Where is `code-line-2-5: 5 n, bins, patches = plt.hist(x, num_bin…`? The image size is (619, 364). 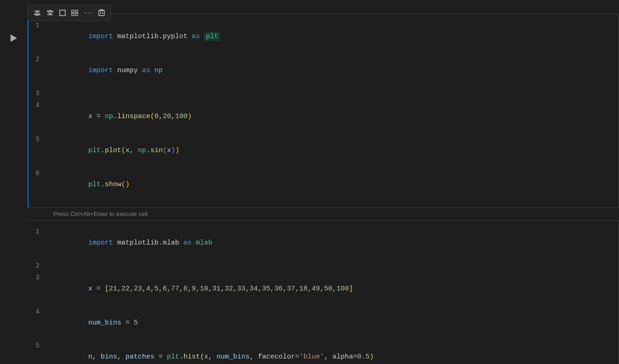
code-line-2-5: 5 n, bins, patches = plt.hist(x, num_bin… is located at coordinates (324, 352).